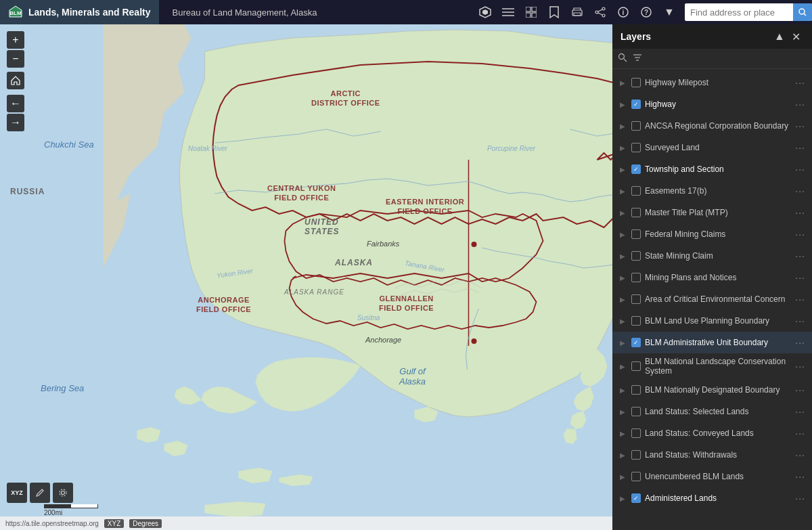  I want to click on zoom-in-button: +, so click(16, 40).